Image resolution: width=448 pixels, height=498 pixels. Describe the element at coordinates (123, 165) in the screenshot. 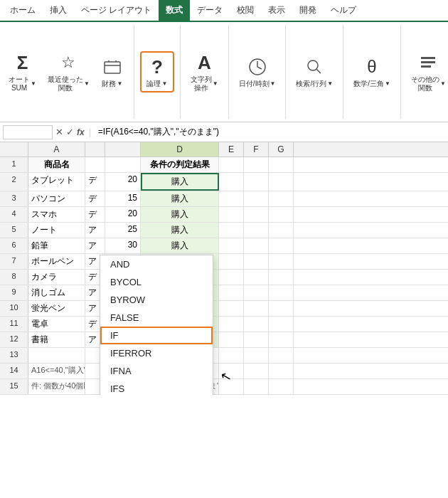

I see `cell-c1` at that location.